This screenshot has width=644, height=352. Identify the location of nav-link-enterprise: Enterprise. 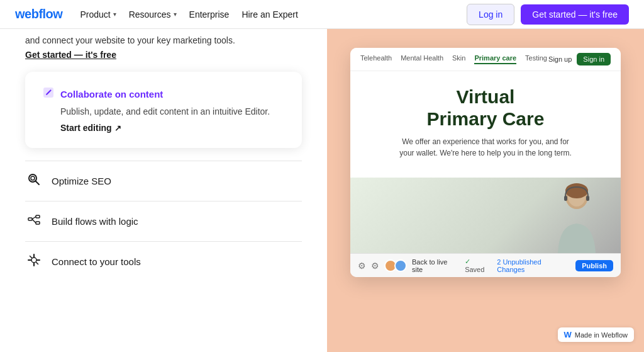
(209, 14).